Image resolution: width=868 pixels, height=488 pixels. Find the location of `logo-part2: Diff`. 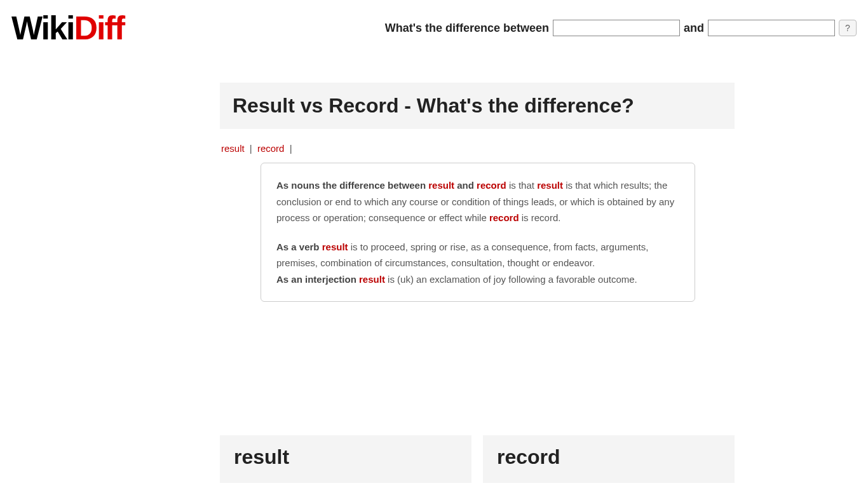

logo-part2: Diff is located at coordinates (99, 28).